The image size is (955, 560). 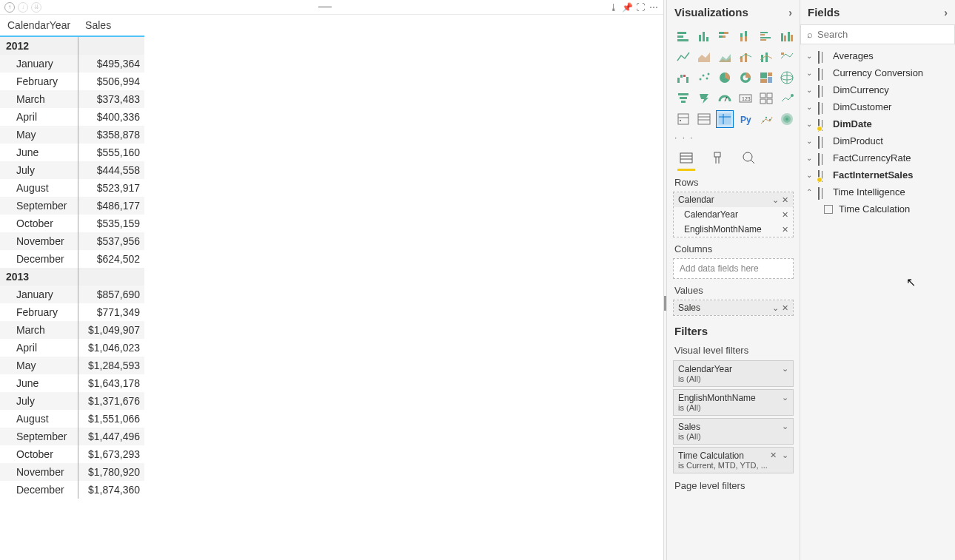 I want to click on column-header: CalendarYear, so click(x=38, y=25).